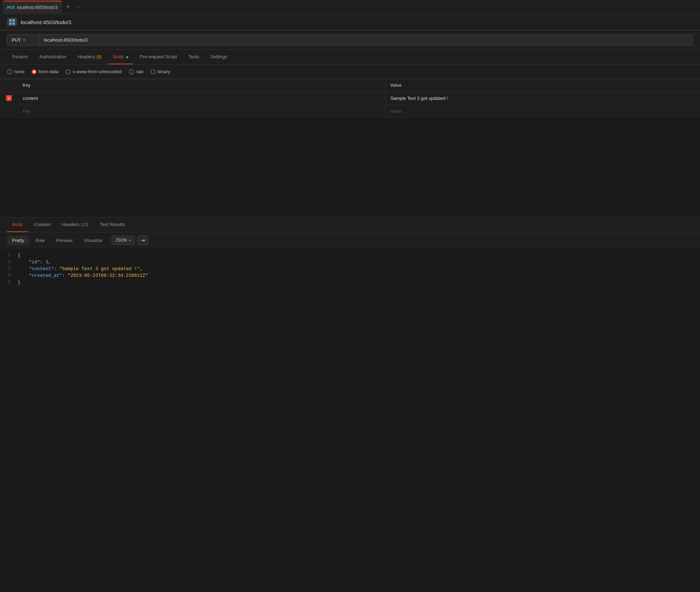 The width and height of the screenshot is (700, 592). What do you see at coordinates (164, 72) in the screenshot?
I see `radio-binary-label: binary` at bounding box center [164, 72].